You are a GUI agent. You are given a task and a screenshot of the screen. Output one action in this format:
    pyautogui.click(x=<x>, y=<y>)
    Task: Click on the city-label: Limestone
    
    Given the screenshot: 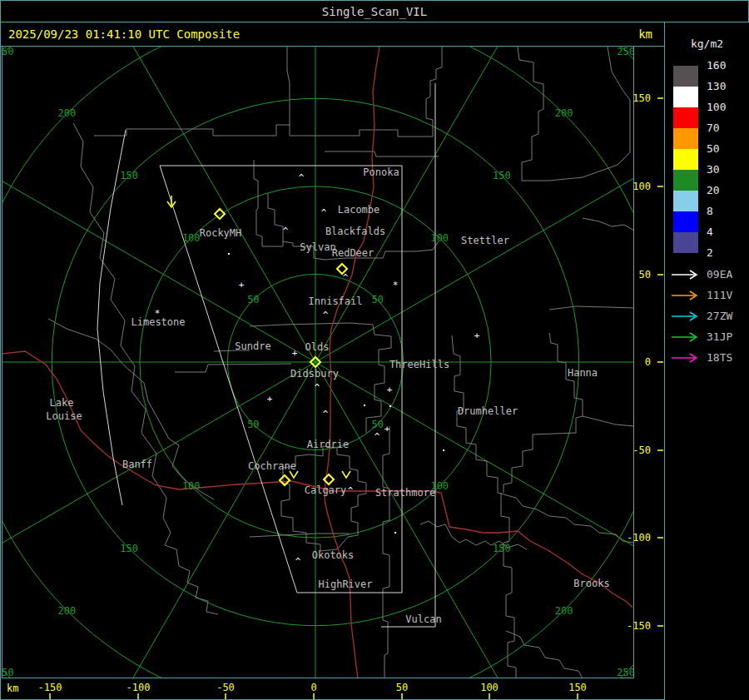 What is the action you would take?
    pyautogui.click(x=158, y=322)
    